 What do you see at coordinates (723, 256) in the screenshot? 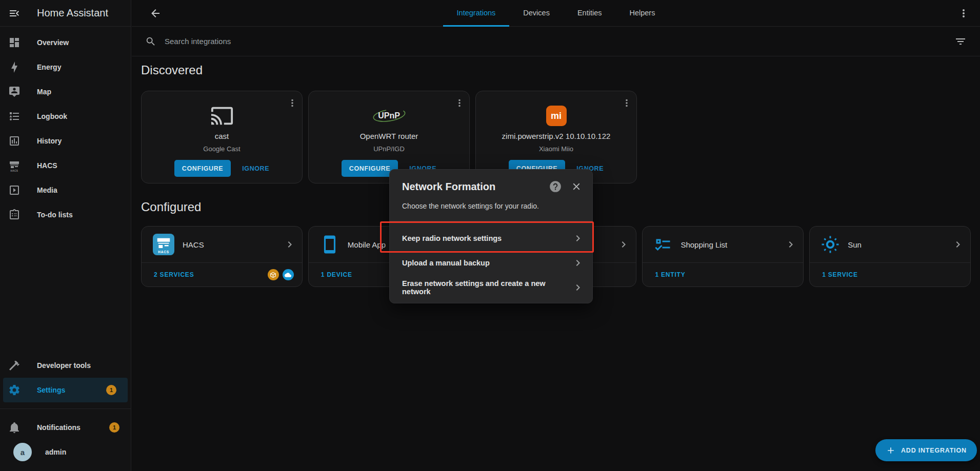
I see `configured-card-shopping-list: Shopping List 1 ENTITY` at bounding box center [723, 256].